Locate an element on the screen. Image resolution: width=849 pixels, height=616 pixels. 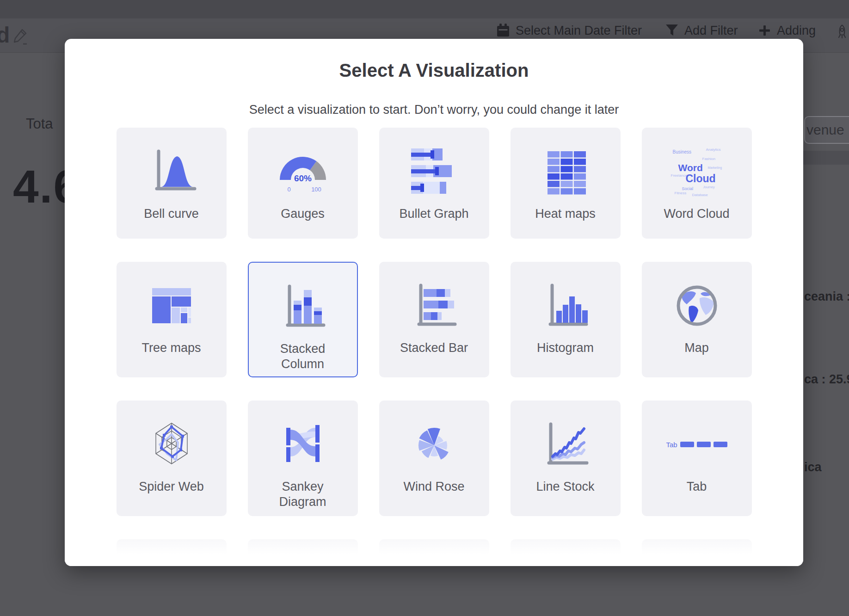
bullet-graph-icon is located at coordinates (434, 172).